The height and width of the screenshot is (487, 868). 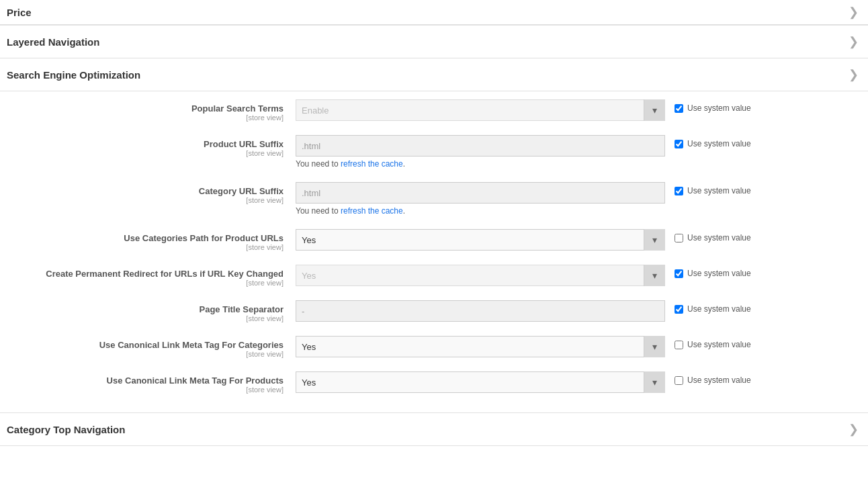 What do you see at coordinates (53, 42) in the screenshot?
I see `layered-navigation-title: Layered Navigation` at bounding box center [53, 42].